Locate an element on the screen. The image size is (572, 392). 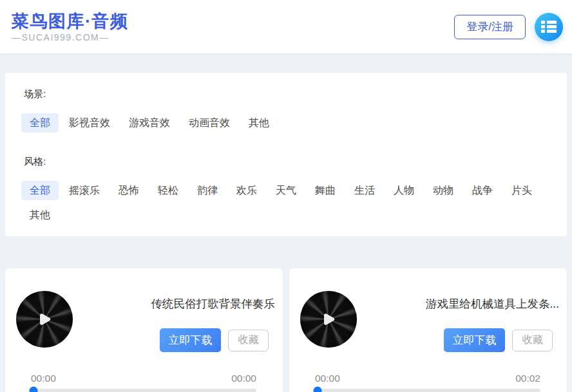
filter-option: 摇滚乐 is located at coordinates (84, 191).